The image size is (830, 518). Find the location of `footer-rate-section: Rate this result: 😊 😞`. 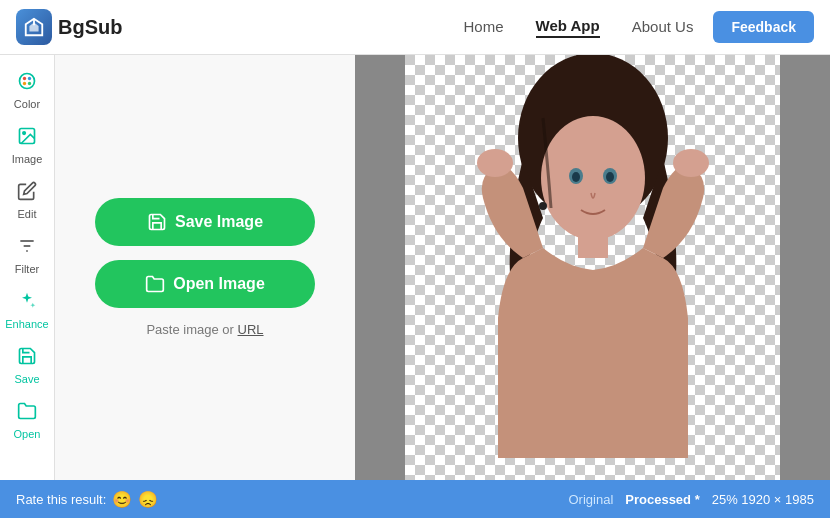

footer-rate-section: Rate this result: 😊 😞 is located at coordinates (87, 500).